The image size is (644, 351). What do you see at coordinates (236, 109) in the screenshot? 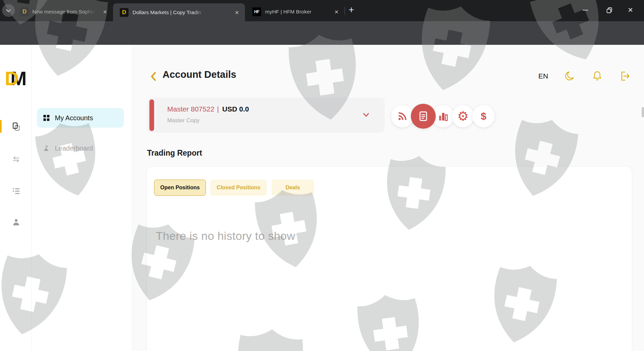
I see `account-balance: USD 0.0` at bounding box center [236, 109].